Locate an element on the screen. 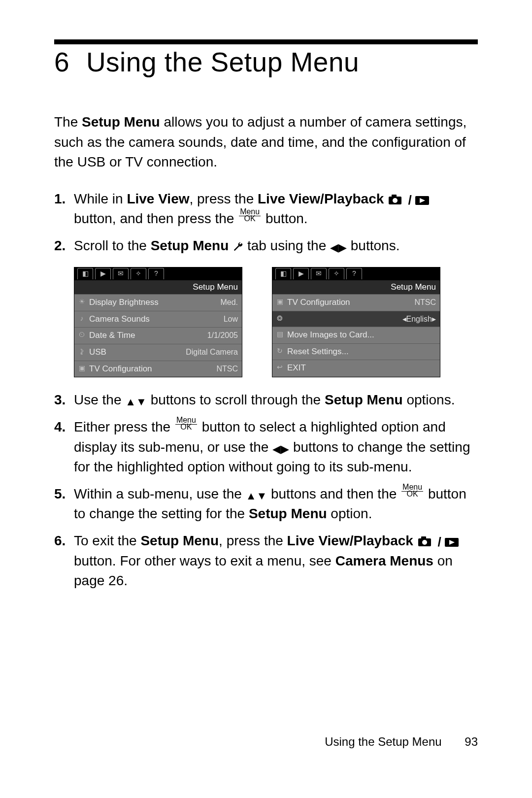 This screenshot has height=798, width=532. tv-icon: ▣ is located at coordinates (82, 368).